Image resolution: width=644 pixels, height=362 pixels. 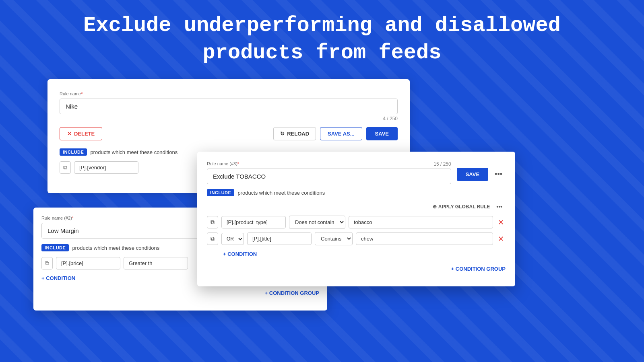 What do you see at coordinates (65, 167) in the screenshot?
I see `copy-icon: ⧉` at bounding box center [65, 167].